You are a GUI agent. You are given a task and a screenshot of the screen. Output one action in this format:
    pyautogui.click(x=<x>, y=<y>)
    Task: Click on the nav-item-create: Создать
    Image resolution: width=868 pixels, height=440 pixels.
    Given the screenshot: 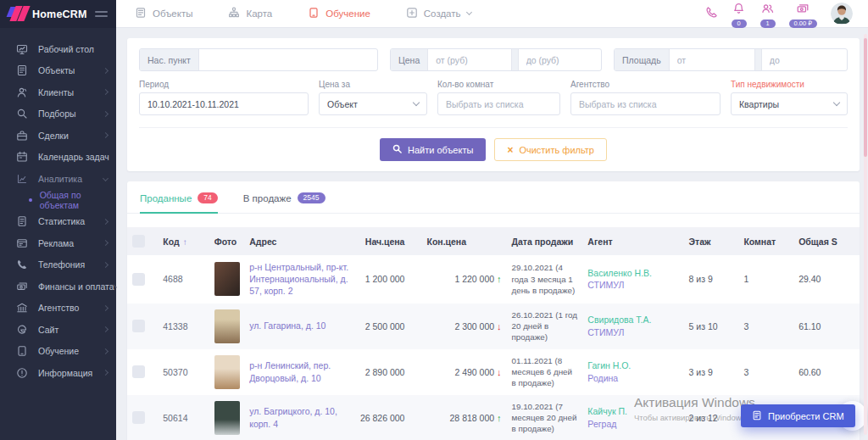 What is the action you would take?
    pyautogui.click(x=439, y=14)
    